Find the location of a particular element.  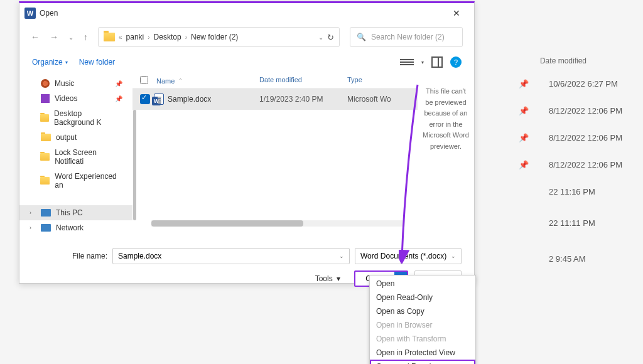

music-icon is located at coordinates (45, 83).